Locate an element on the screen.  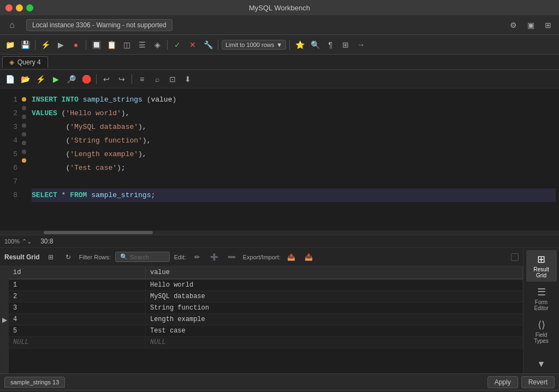
code-line-5: ('Length example'), is located at coordinates (294, 154).